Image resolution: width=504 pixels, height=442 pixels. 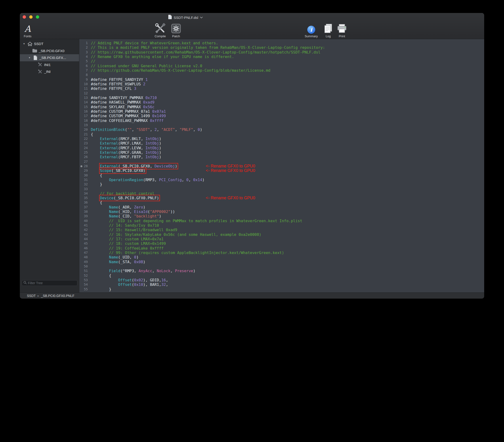 I want to click on code-line: 16#define CUSTOM_PWMMAX_07a1 0x07a1, so click(x=282, y=111).